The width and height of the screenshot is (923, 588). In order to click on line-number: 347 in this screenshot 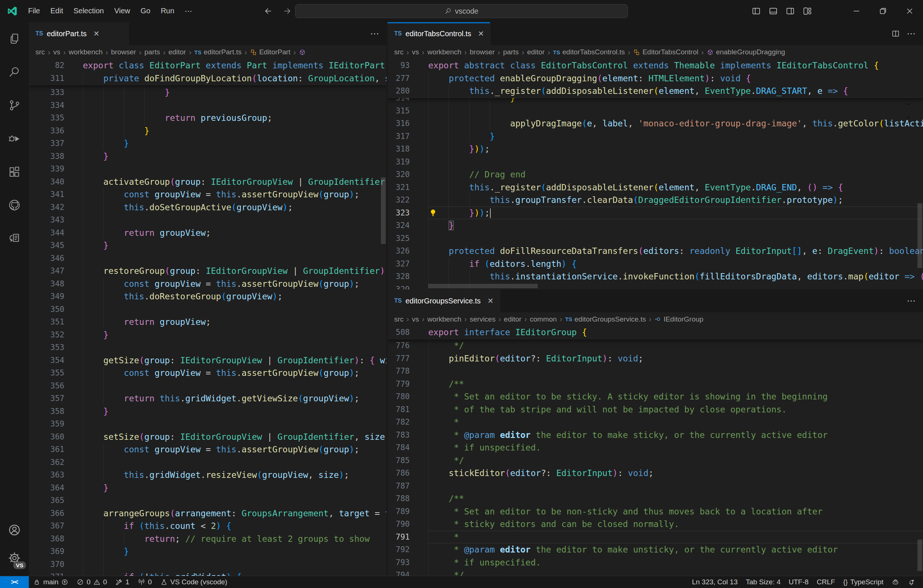, I will do `click(47, 271)`.